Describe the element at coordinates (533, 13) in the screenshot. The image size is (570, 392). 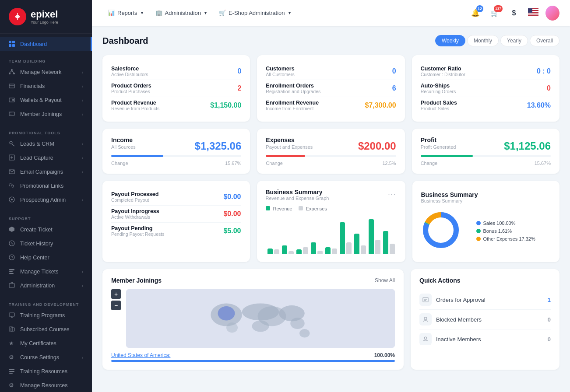
I see `language-button` at that location.